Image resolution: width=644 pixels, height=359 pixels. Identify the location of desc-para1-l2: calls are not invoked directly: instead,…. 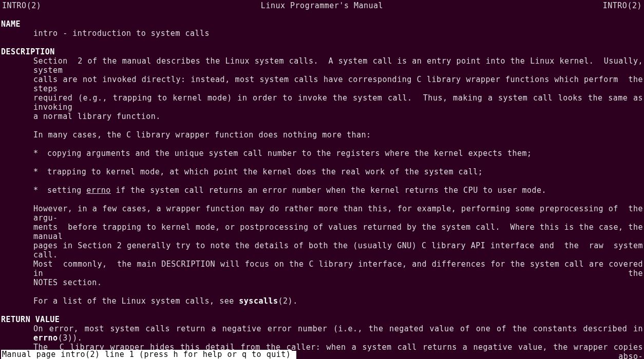
(322, 84).